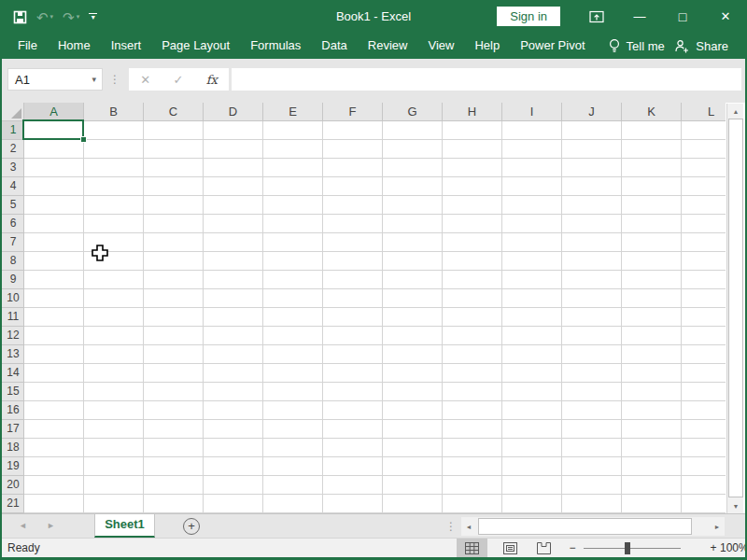 The image size is (747, 560). What do you see at coordinates (13, 205) in the screenshot?
I see `row-header-5: 5` at bounding box center [13, 205].